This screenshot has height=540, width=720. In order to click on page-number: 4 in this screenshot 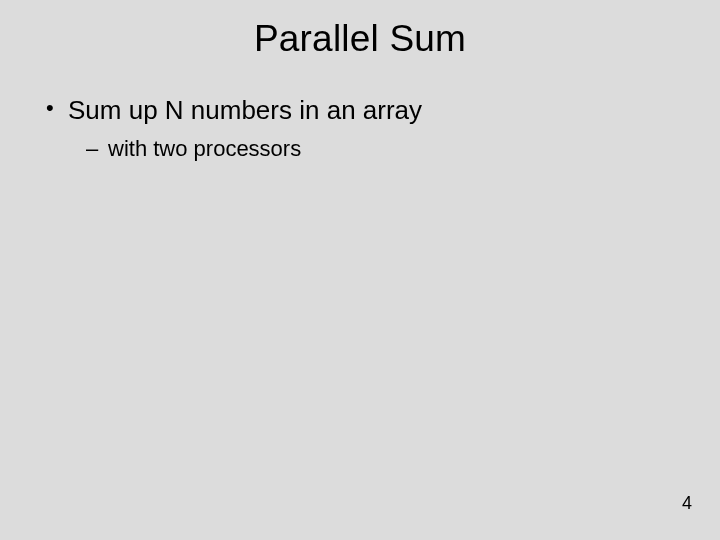, I will do `click(687, 504)`.